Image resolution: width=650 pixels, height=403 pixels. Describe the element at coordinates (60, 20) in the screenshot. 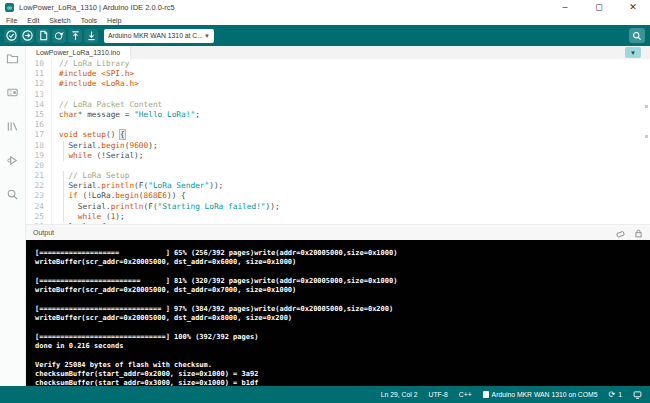

I see `menu-sketch: Sketch` at that location.